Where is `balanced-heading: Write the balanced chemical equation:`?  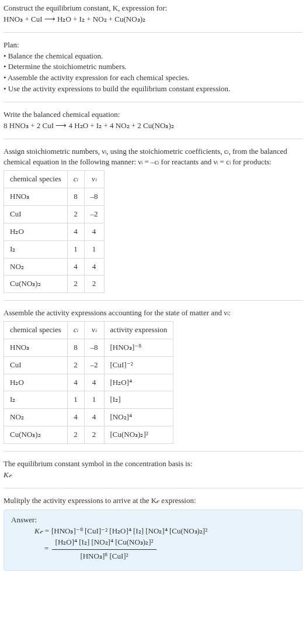 balanced-heading: Write the balanced chemical equation: is located at coordinates (153, 115).